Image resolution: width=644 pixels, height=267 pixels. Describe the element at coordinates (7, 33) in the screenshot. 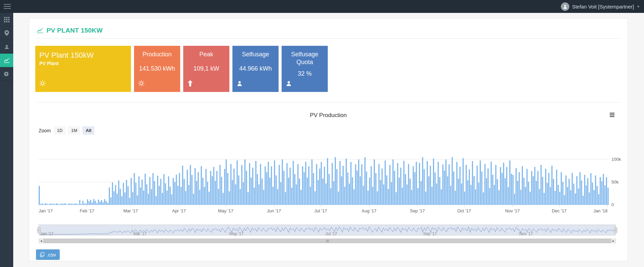

I see `map-pin-icon` at that location.